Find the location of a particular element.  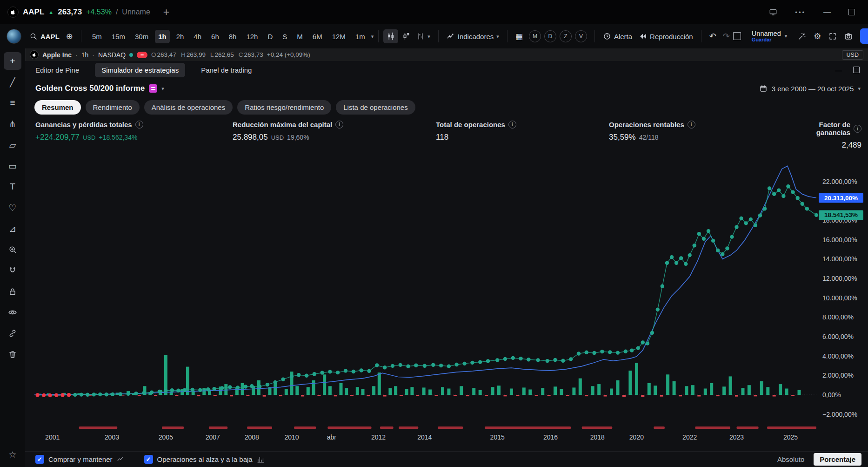

report-pill-lista-de-operaciones: Lista de operaciones is located at coordinates (375, 107).